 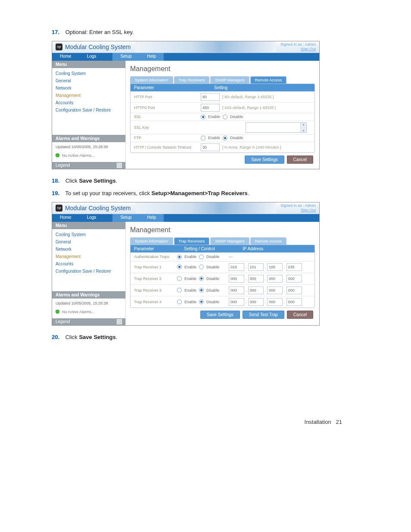 What do you see at coordinates (222, 147) in the screenshot?
I see `row-timeout: HTTP / Console Session Timeout [ 0=none,…` at bounding box center [222, 147].